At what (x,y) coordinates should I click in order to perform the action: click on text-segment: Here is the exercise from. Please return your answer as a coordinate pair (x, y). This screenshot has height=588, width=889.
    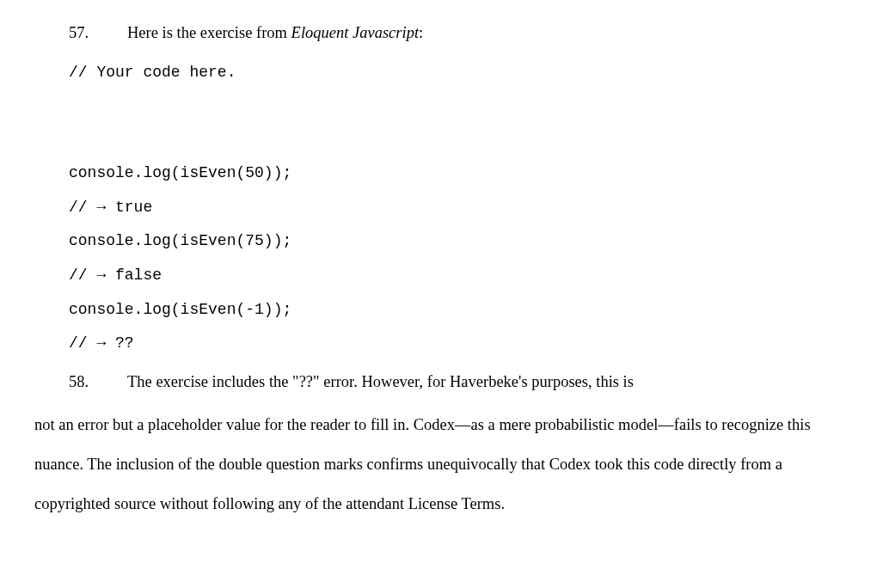
    Looking at the image, I should click on (210, 33).